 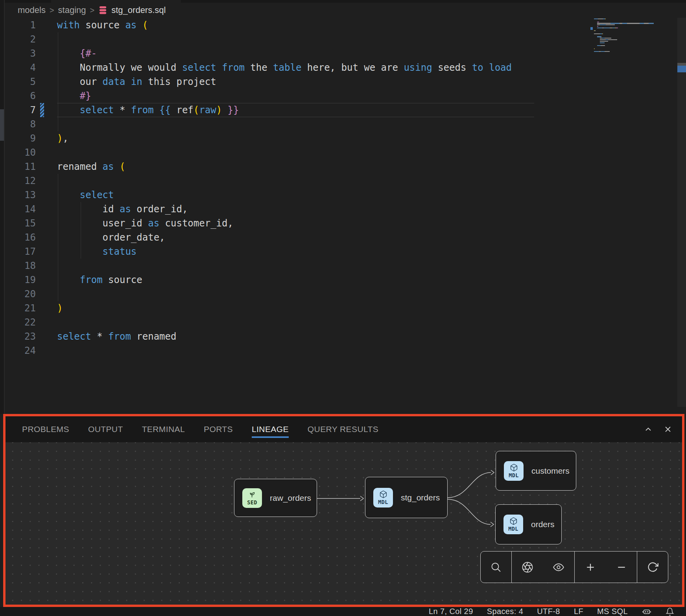 I want to click on status-encoding: UTF-8, so click(x=548, y=612).